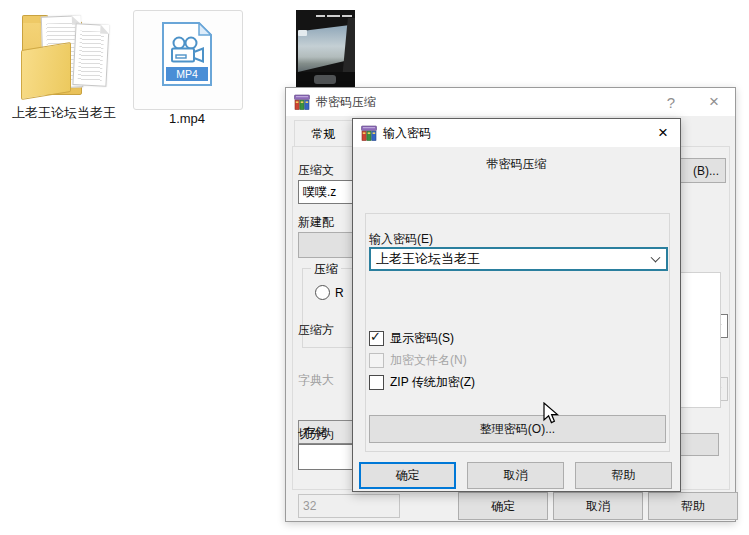  What do you see at coordinates (187, 118) in the screenshot?
I see `mp4-file-label: 1.mp4` at bounding box center [187, 118].